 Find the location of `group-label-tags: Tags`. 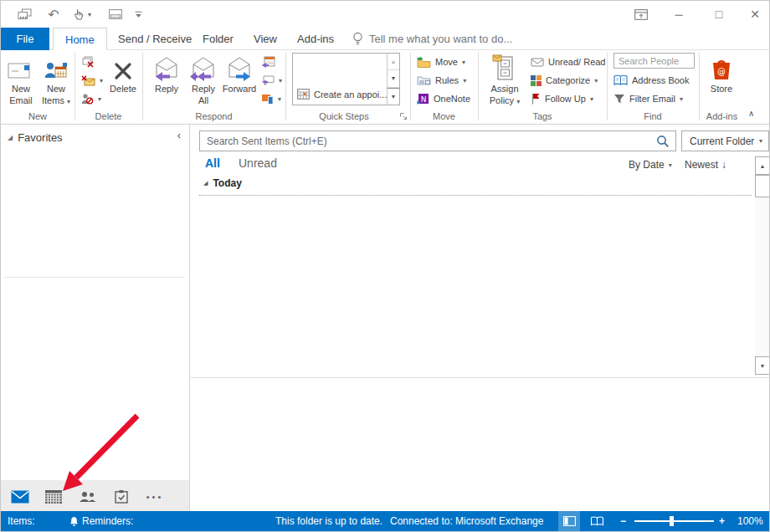

group-label-tags: Tags is located at coordinates (542, 116).